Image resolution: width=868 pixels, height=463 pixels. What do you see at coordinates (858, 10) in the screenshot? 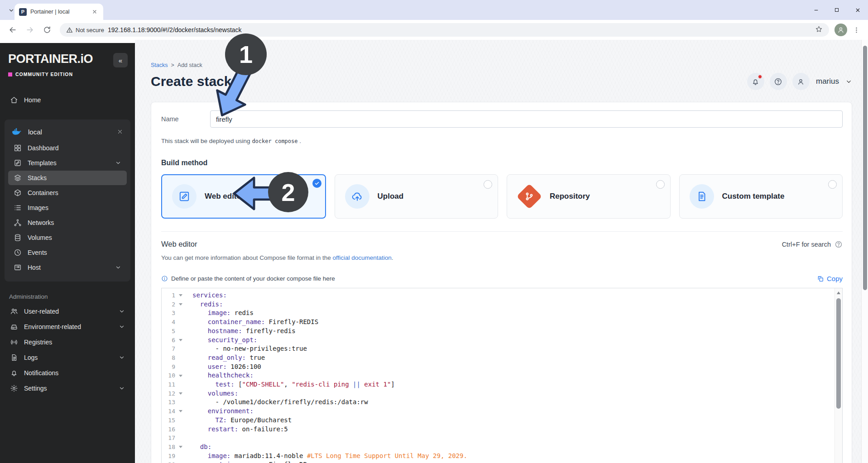
I see `window-close-icon` at bounding box center [858, 10].